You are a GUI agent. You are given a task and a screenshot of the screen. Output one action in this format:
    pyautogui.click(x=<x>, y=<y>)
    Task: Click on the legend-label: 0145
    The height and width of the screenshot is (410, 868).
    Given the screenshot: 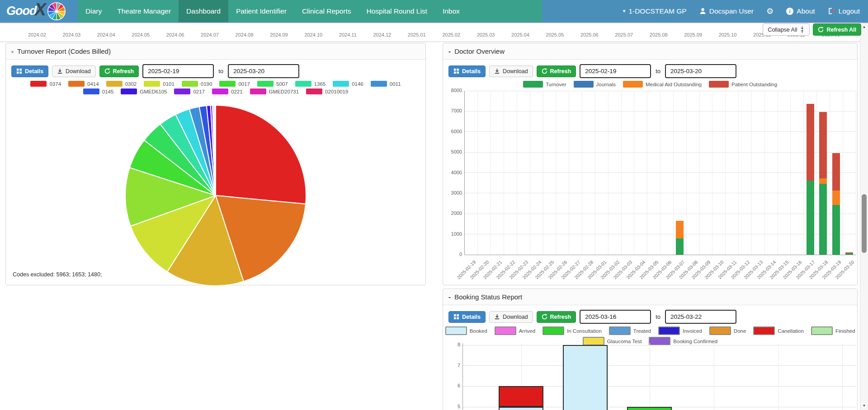 What is the action you would take?
    pyautogui.click(x=108, y=92)
    